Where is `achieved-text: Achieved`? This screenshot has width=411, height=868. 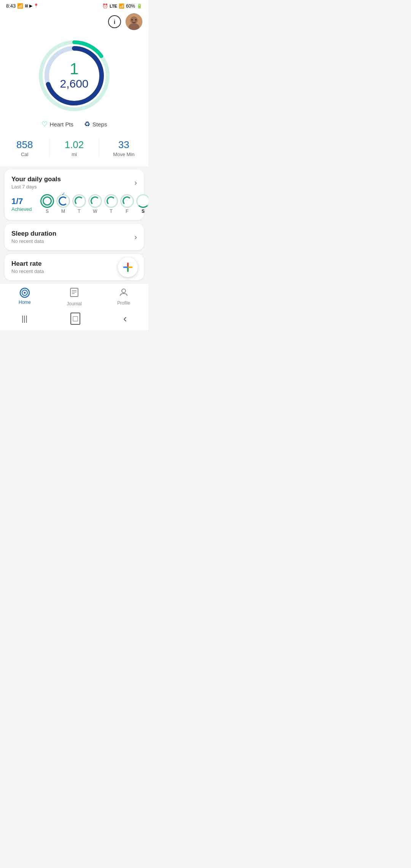
achieved-text: Achieved is located at coordinates (23, 209).